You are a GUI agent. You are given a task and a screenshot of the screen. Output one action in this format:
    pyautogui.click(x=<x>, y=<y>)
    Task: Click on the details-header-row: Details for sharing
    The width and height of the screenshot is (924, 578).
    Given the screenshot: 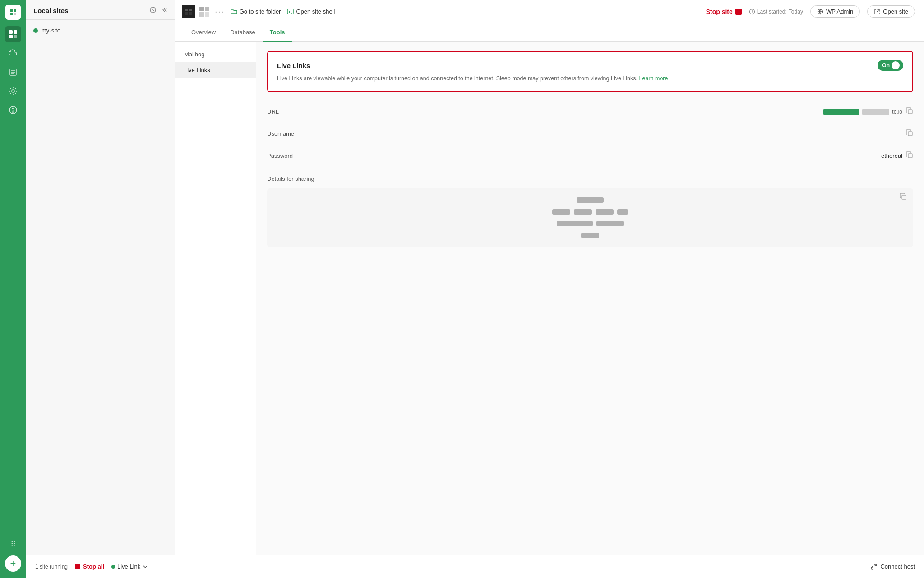 What is the action you would take?
    pyautogui.click(x=590, y=179)
    